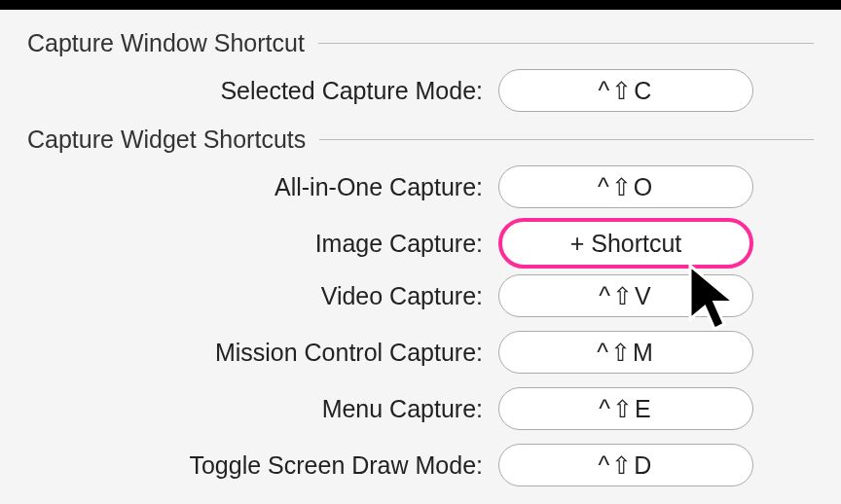 The width and height of the screenshot is (841, 504). What do you see at coordinates (263, 465) in the screenshot?
I see `label-toggle-draw: Toggle Screen Draw Mode:` at bounding box center [263, 465].